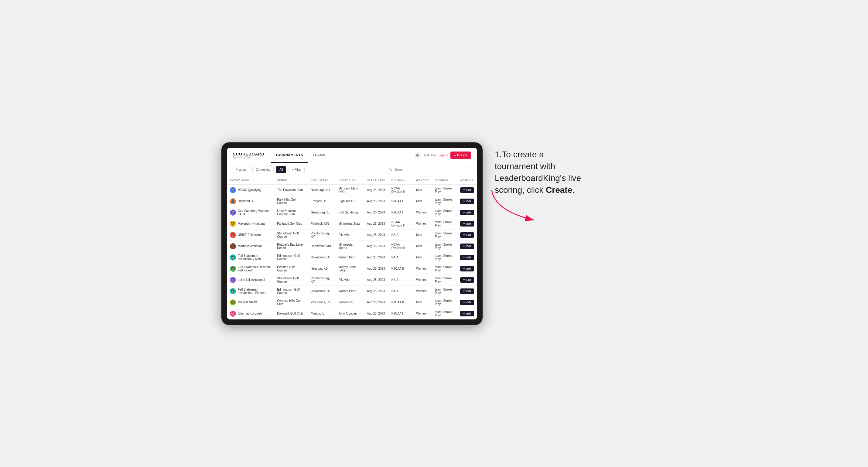 This screenshot has width=868, height=467. I want to click on col-gender: GENDER, so click(423, 181).